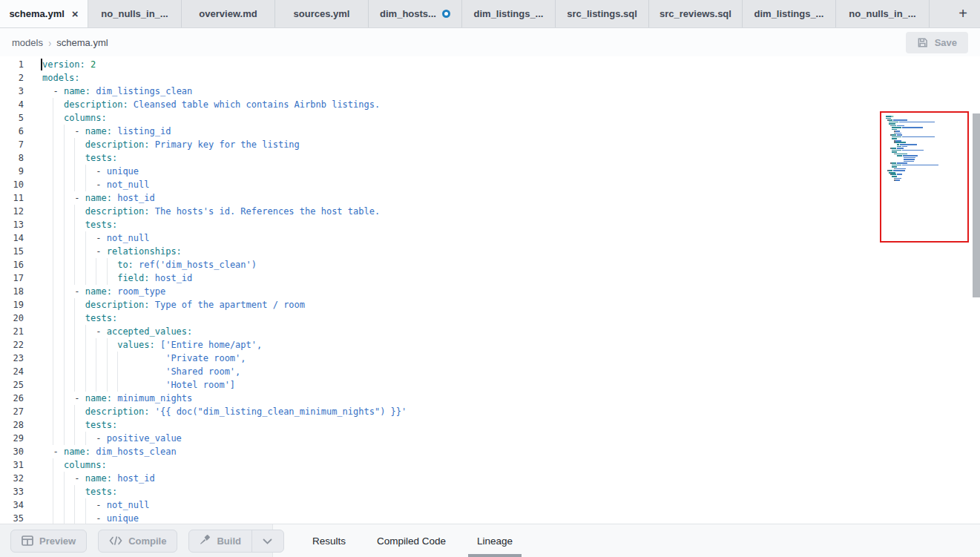  Describe the element at coordinates (490, 171) in the screenshot. I see `code-line: 9 - unique` at that location.